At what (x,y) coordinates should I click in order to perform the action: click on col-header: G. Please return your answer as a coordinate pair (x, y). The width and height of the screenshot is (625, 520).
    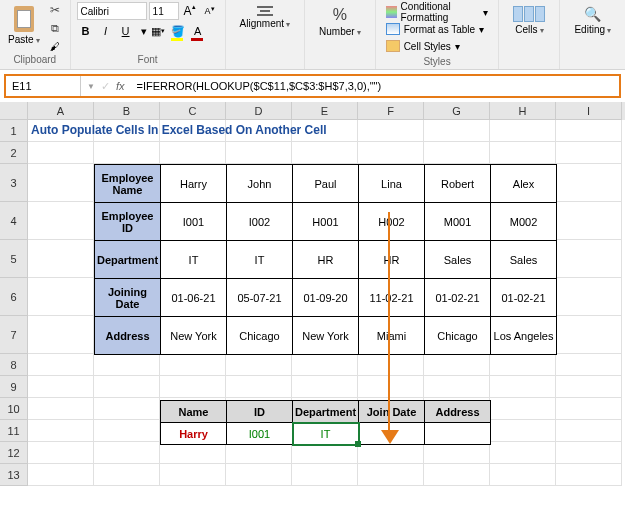
    Looking at the image, I should click on (457, 111).